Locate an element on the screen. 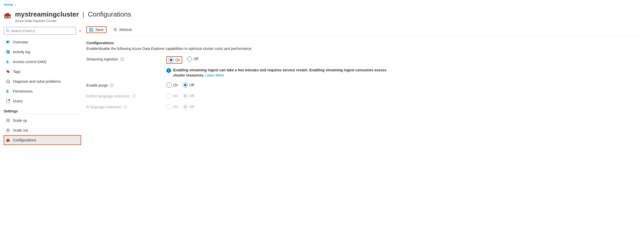  collapse-sidebar-button: « is located at coordinates (80, 31).